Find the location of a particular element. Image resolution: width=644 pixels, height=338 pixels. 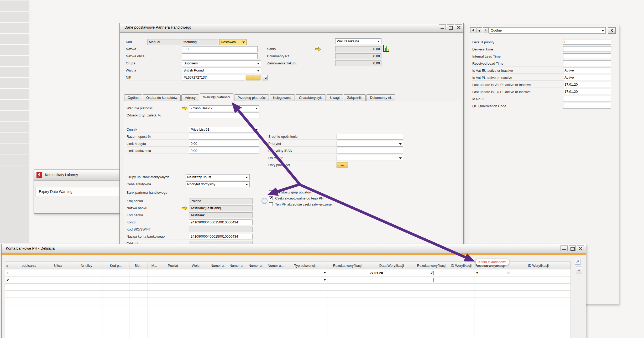

udf-value: 17.01.20 is located at coordinates (587, 85).